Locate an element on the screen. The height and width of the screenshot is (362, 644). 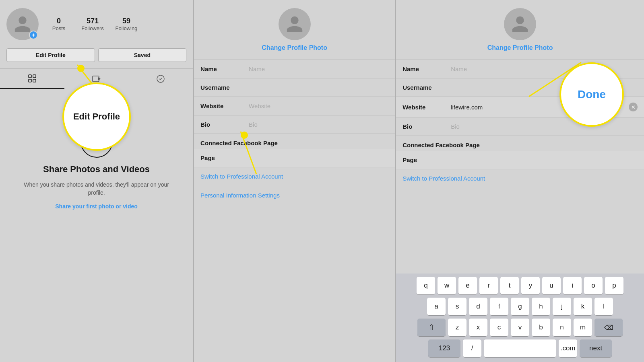
username-label-3: Username is located at coordinates (427, 88).